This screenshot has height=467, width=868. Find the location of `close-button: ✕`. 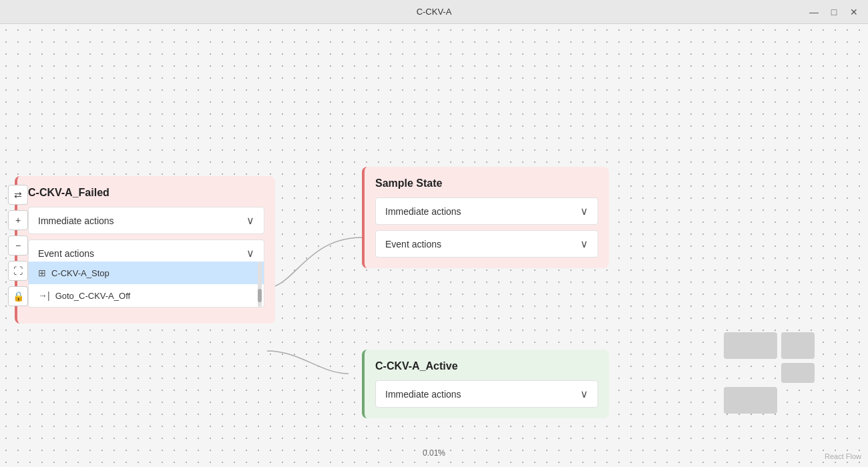

close-button: ✕ is located at coordinates (854, 12).